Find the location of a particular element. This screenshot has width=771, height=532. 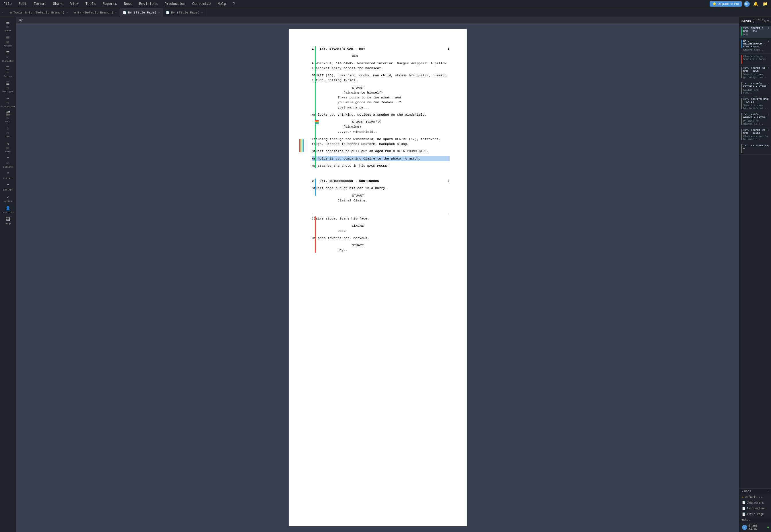

filter-icon: ⚙ is located at coordinates (765, 21).